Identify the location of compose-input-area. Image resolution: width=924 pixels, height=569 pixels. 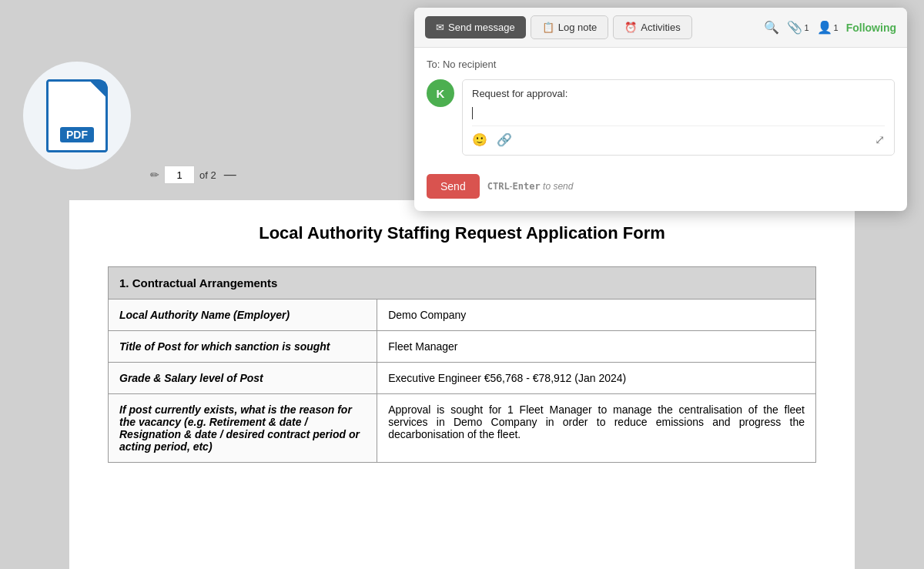
(678, 112).